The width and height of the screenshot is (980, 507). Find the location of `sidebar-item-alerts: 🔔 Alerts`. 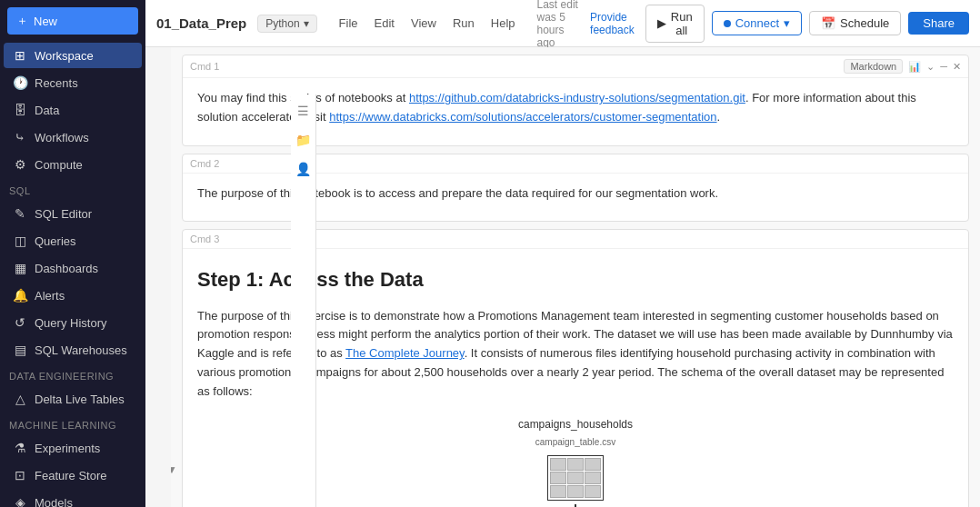

sidebar-item-alerts: 🔔 Alerts is located at coordinates (73, 295).